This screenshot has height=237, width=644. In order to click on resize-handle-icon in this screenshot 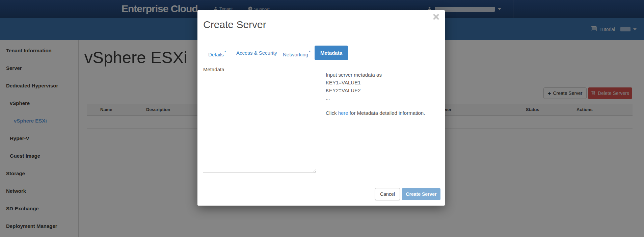, I will do `click(314, 171)`.